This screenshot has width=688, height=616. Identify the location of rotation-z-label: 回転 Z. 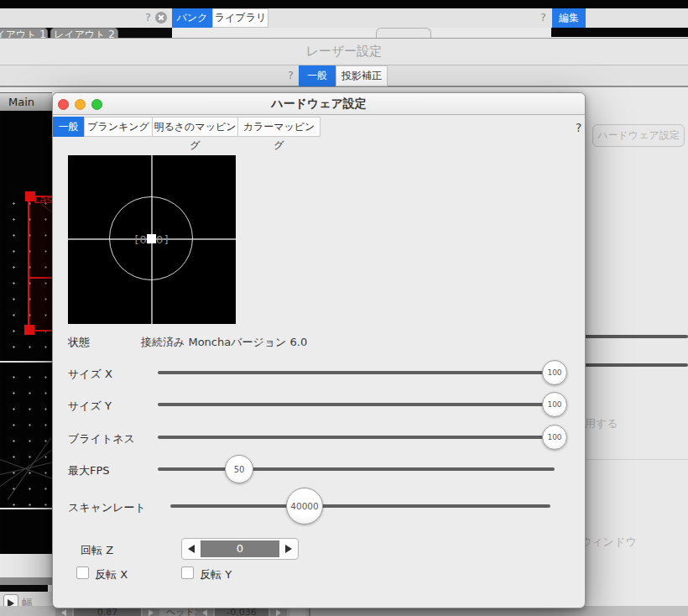
(97, 551).